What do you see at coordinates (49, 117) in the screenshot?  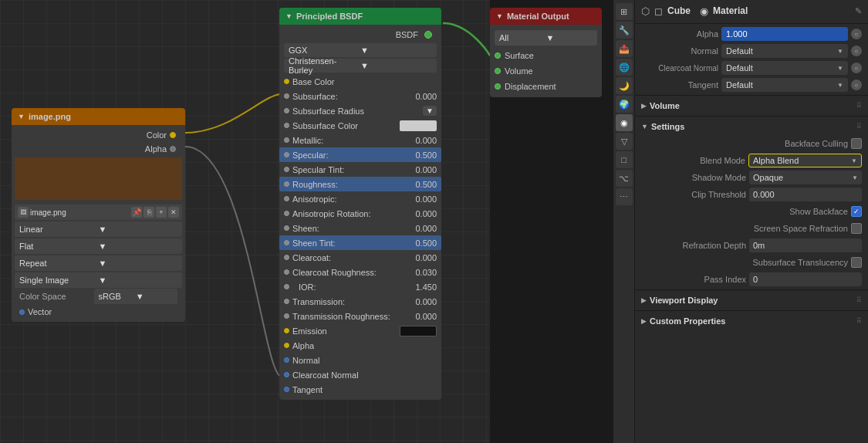 I see `image-node-title: image.png` at bounding box center [49, 117].